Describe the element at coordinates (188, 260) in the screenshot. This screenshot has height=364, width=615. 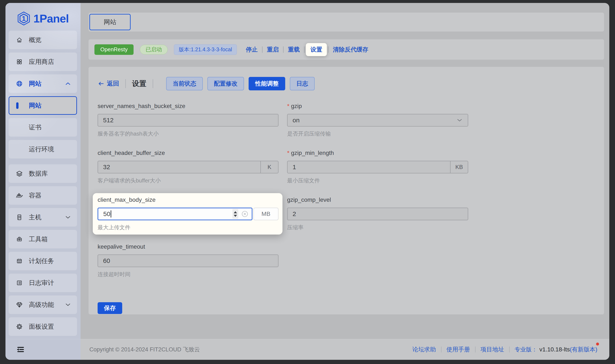
I see `field-keepalive-timeout: keepalive_timeout 60 连接超时时间` at that location.